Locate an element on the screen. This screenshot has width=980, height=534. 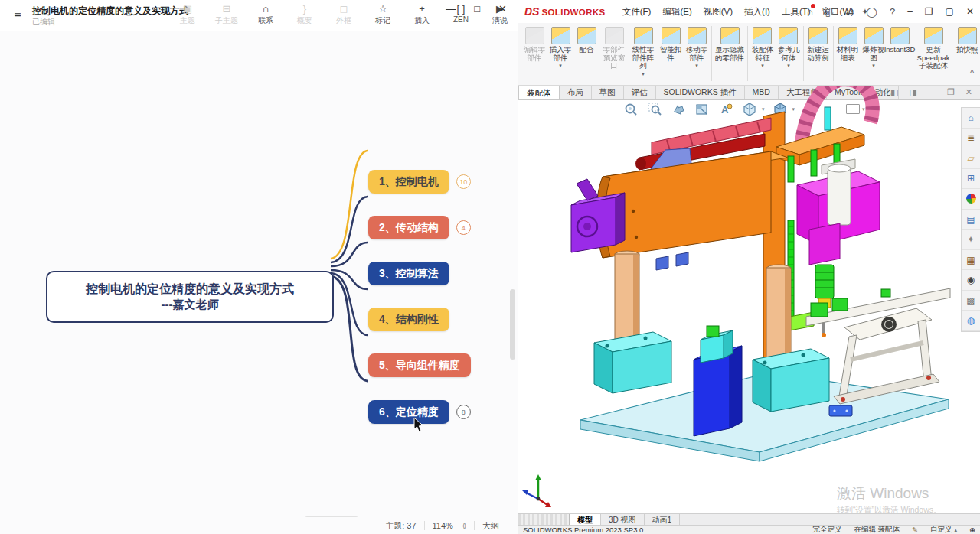
pane-split-right-icon: ◨ is located at coordinates (913, 92).